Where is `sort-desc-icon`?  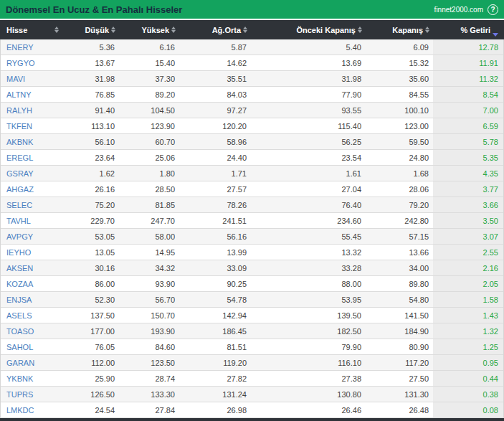 sort-desc-icon is located at coordinates (495, 34).